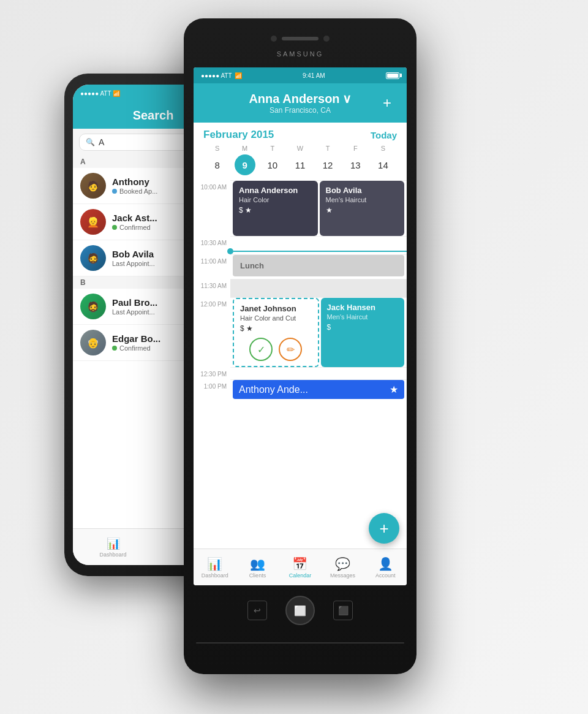 The height and width of the screenshot is (714, 588). What do you see at coordinates (300, 564) in the screenshot?
I see `calendar-icon: 📅` at bounding box center [300, 564].